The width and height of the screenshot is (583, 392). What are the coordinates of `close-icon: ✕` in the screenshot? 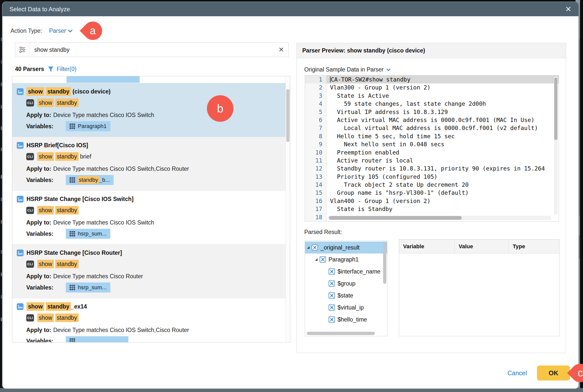 It's located at (568, 9).